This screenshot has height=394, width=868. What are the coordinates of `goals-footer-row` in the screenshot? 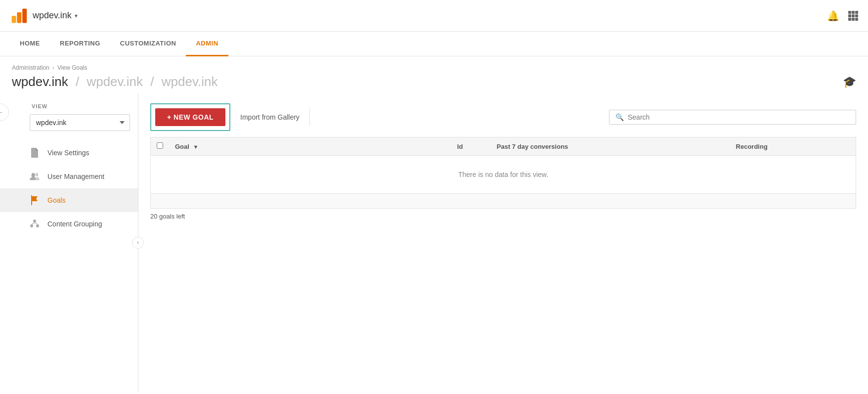 It's located at (503, 201).